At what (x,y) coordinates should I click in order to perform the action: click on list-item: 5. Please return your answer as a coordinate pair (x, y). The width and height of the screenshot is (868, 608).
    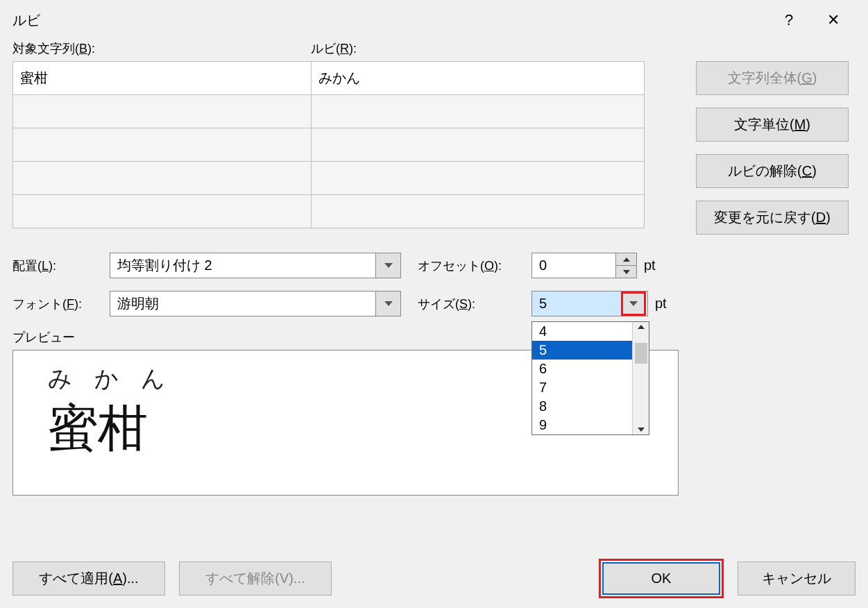
    Looking at the image, I should click on (590, 350).